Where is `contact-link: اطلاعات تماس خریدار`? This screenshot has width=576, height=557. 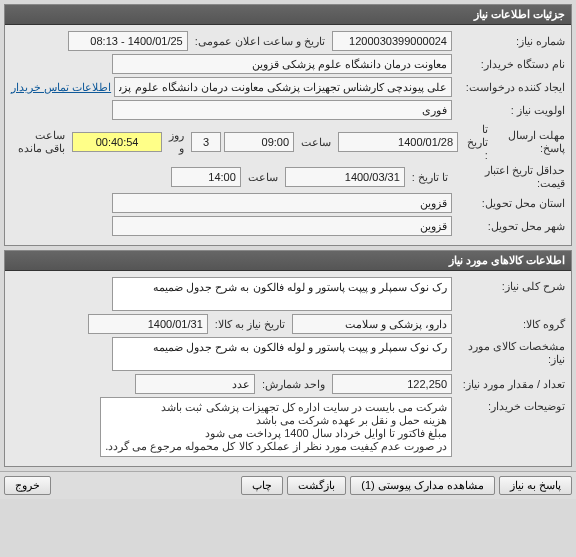 contact-link: اطلاعات تماس خریدار is located at coordinates (61, 88).